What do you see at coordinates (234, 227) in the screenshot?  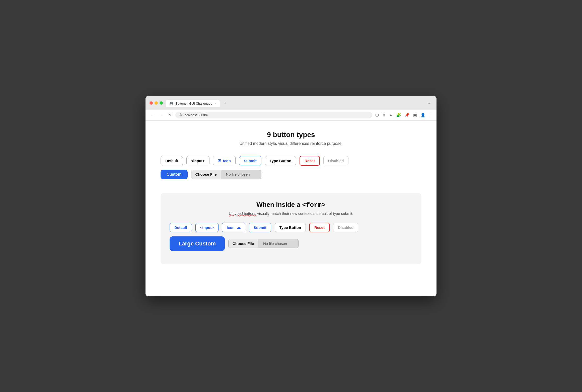 I see `icon-form-button: Icon ☁` at bounding box center [234, 227].